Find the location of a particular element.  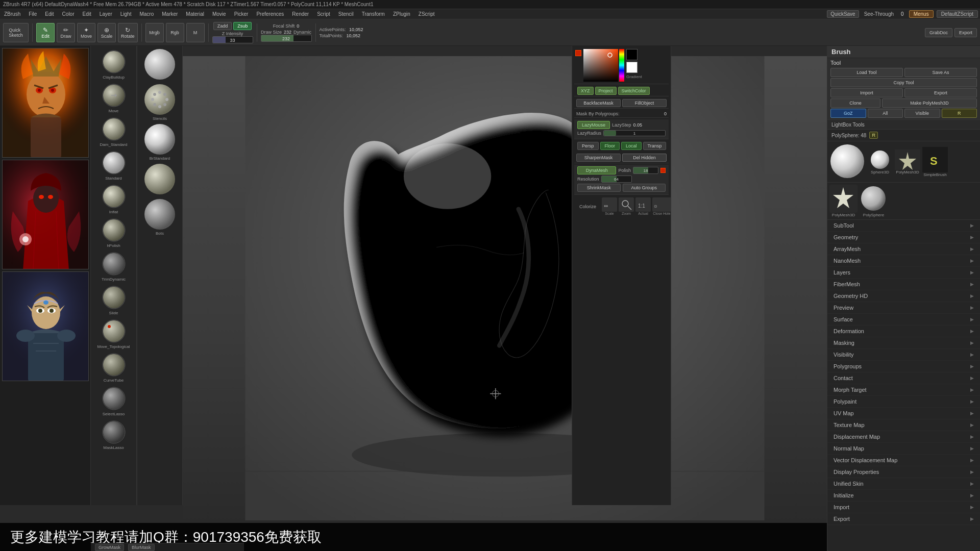

rgb-btn: Rgb is located at coordinates (175, 33).